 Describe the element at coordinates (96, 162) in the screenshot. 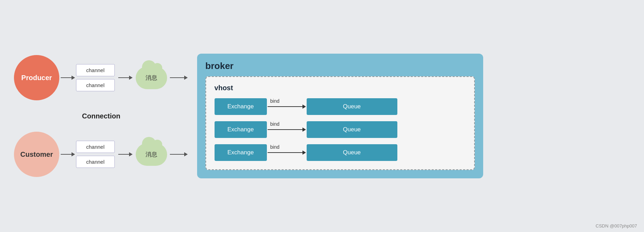

I see `customer-channel-2: channel` at that location.